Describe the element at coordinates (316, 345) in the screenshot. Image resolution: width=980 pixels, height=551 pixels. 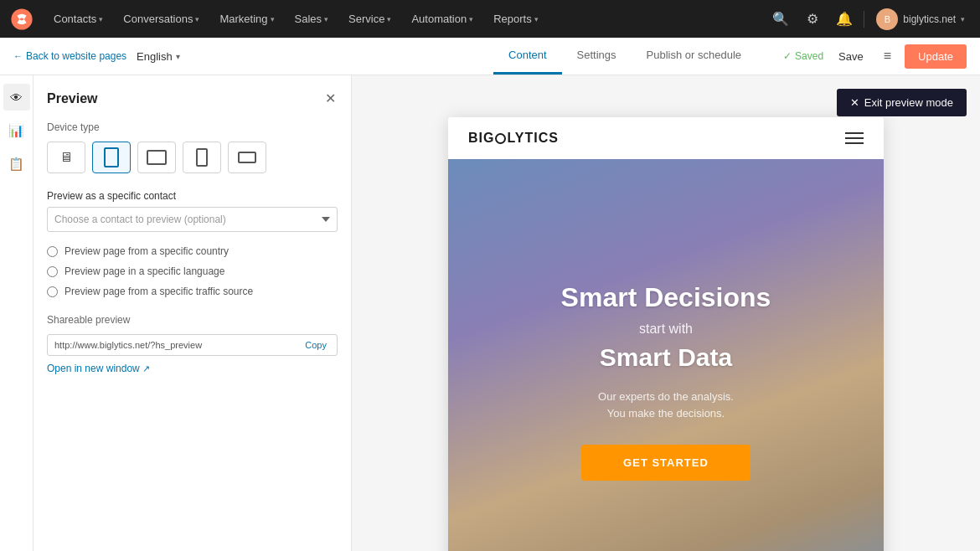
I see `copy-url-button: Copy` at that location.